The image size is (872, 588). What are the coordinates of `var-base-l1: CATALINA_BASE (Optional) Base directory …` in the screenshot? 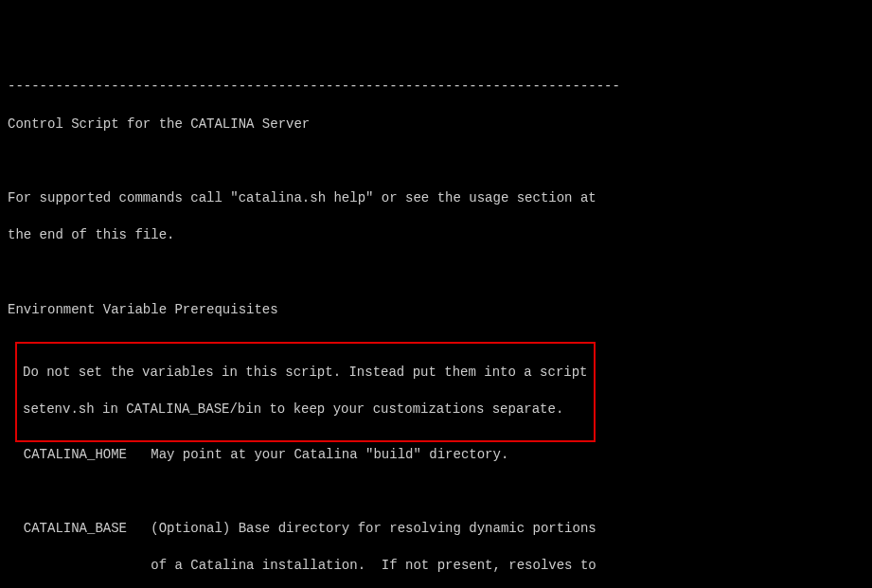 It's located at (436, 529).